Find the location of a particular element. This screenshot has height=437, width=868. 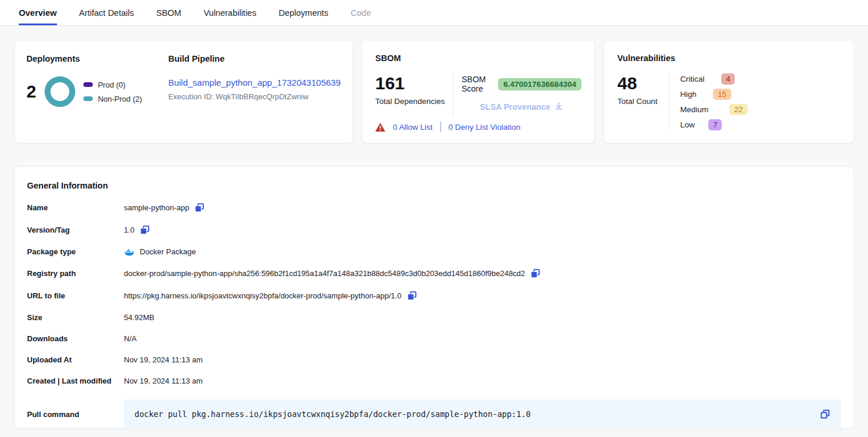

size-label: Size is located at coordinates (75, 317).